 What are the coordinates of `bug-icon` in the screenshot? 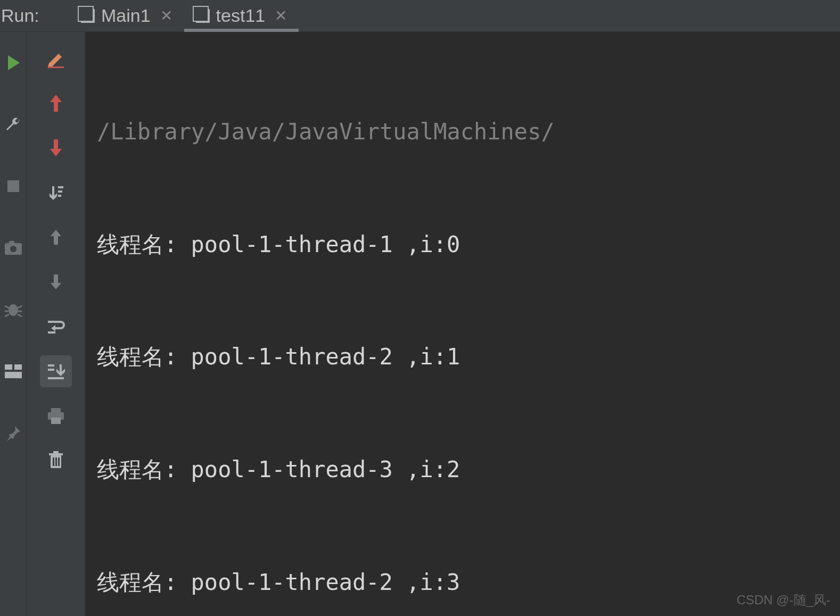 It's located at (15, 310).